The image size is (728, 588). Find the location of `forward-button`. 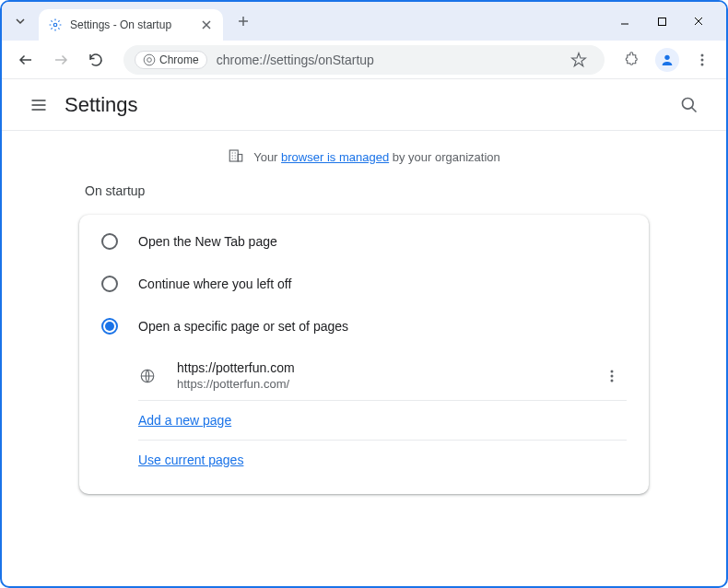

forward-button is located at coordinates (61, 60).